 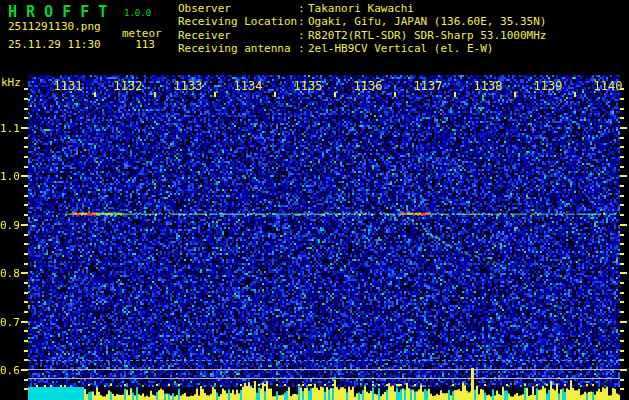 What do you see at coordinates (400, 48) in the screenshot?
I see `station-info-value: 2el-HB9CV Vertical (el. E-W)` at bounding box center [400, 48].